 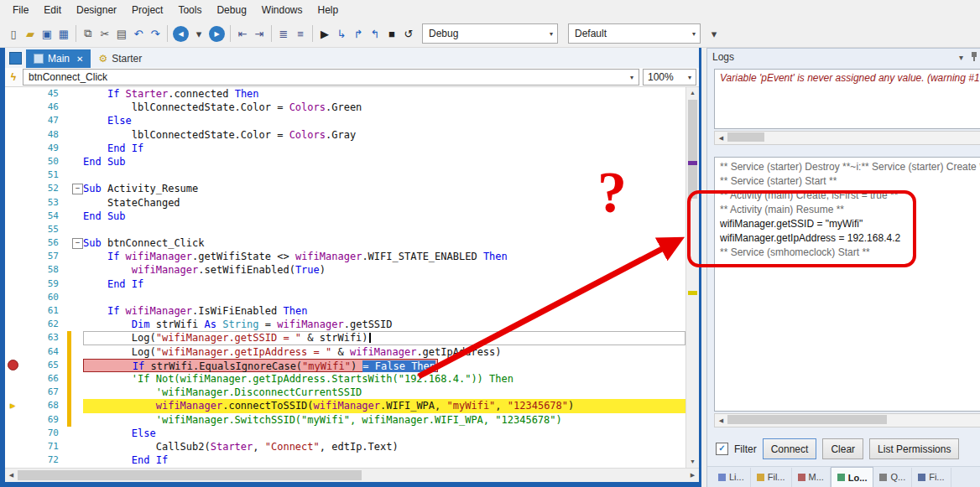 What do you see at coordinates (346, 298) in the screenshot?
I see `code-line: 60` at bounding box center [346, 298].